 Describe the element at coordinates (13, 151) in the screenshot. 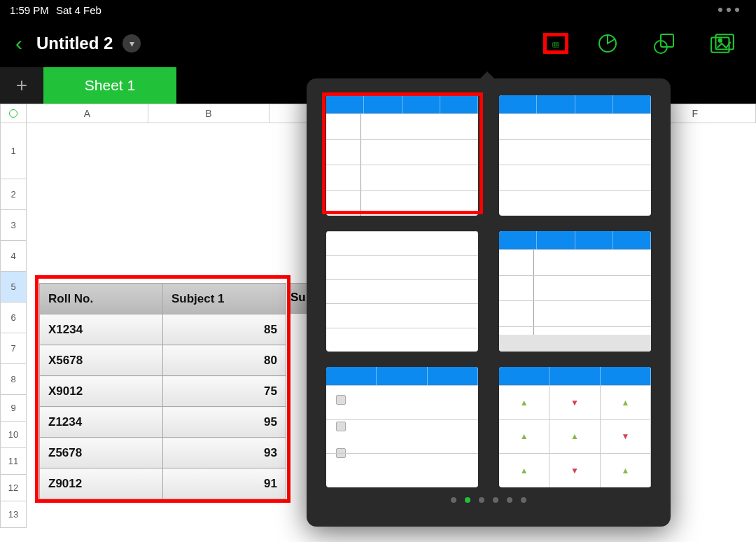

I see `row-header: 1` at that location.